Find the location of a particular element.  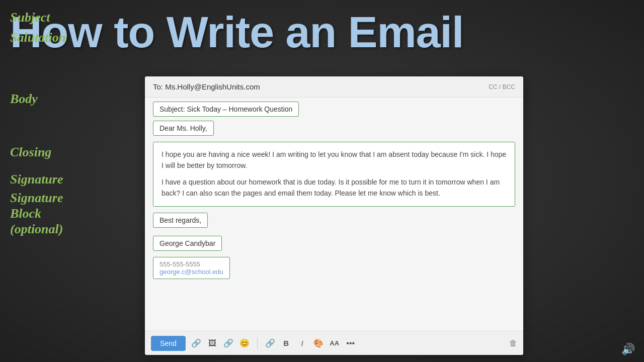

font-size-icon: AA is located at coordinates (335, 343).